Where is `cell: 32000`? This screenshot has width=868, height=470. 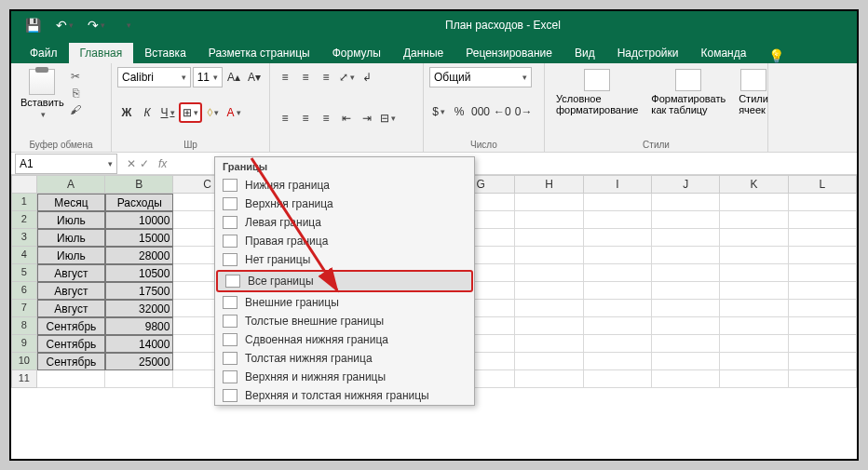
cell: 32000 is located at coordinates (140, 309).